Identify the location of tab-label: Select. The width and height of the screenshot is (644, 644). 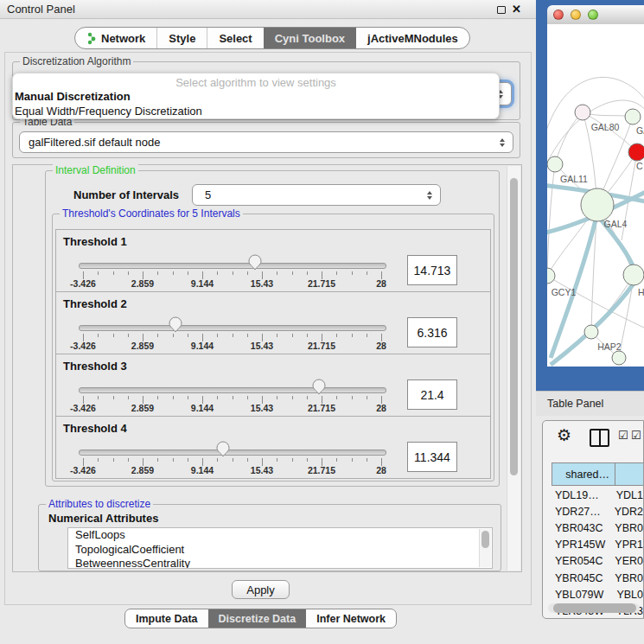
(235, 38).